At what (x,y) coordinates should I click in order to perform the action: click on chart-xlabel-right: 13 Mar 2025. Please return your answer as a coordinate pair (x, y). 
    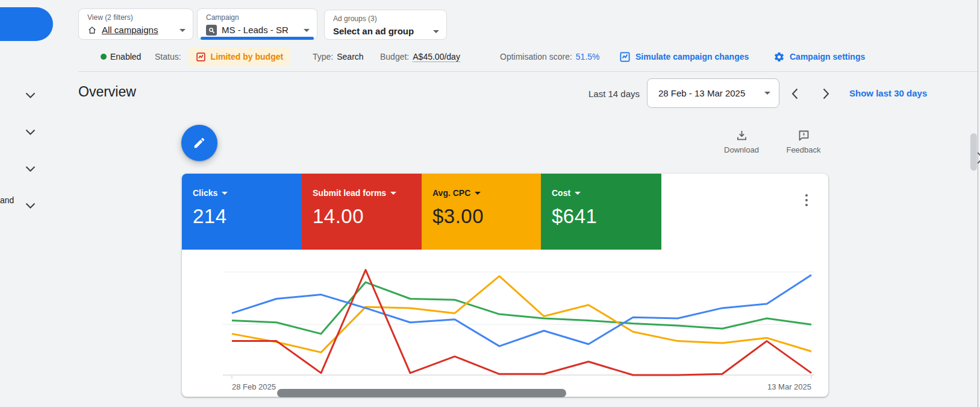
    Looking at the image, I should click on (789, 387).